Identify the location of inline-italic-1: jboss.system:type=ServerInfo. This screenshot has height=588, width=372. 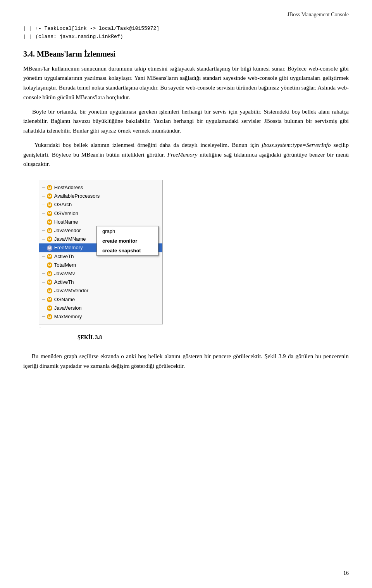
(296, 145).